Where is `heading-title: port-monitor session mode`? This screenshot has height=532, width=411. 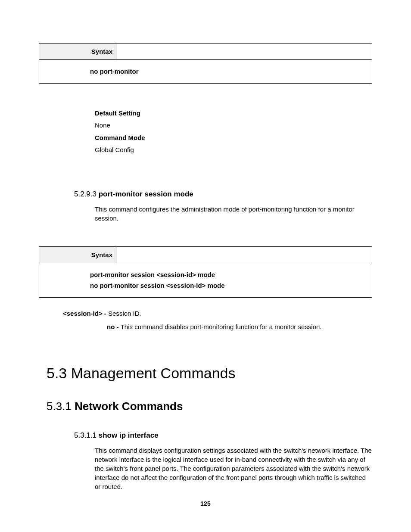 heading-title: port-monitor session mode is located at coordinates (146, 194).